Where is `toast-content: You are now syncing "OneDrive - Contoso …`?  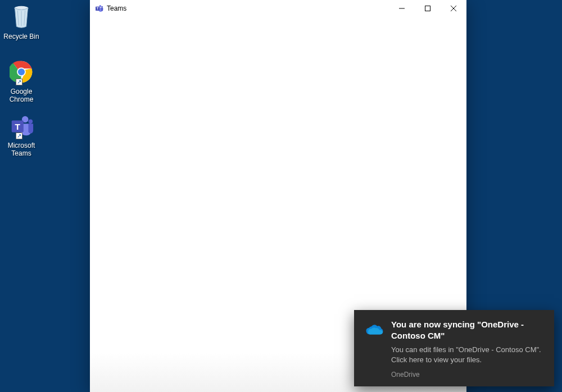
toast-content: You are now syncing "OneDrive - Contoso … is located at coordinates (468, 349).